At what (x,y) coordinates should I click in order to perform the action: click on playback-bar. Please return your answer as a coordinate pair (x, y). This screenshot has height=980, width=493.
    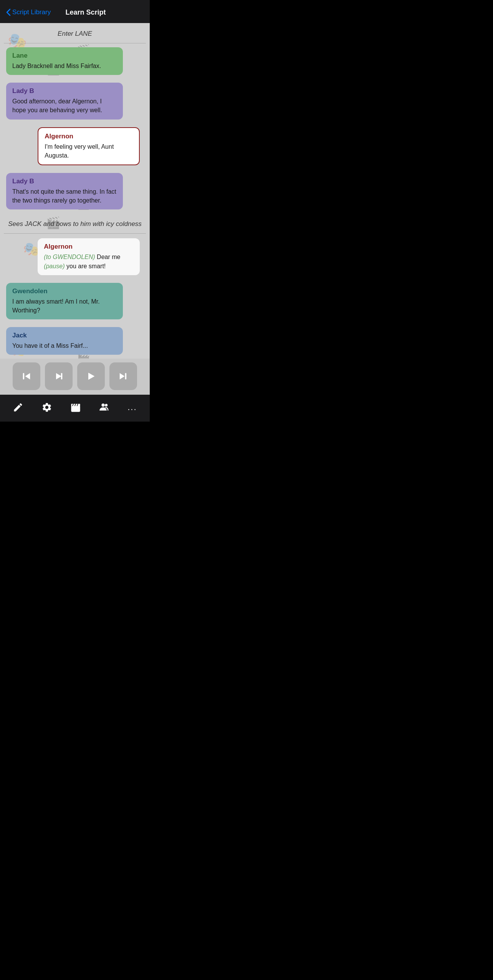
    Looking at the image, I should click on (75, 377).